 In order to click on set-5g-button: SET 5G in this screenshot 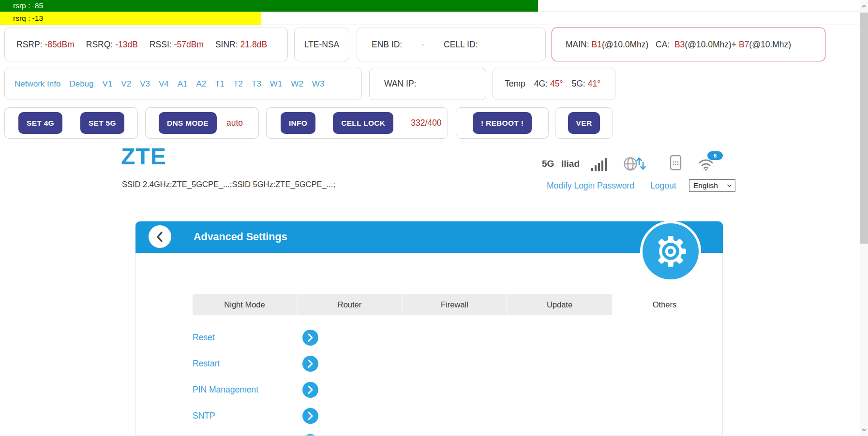, I will do `click(103, 123)`.